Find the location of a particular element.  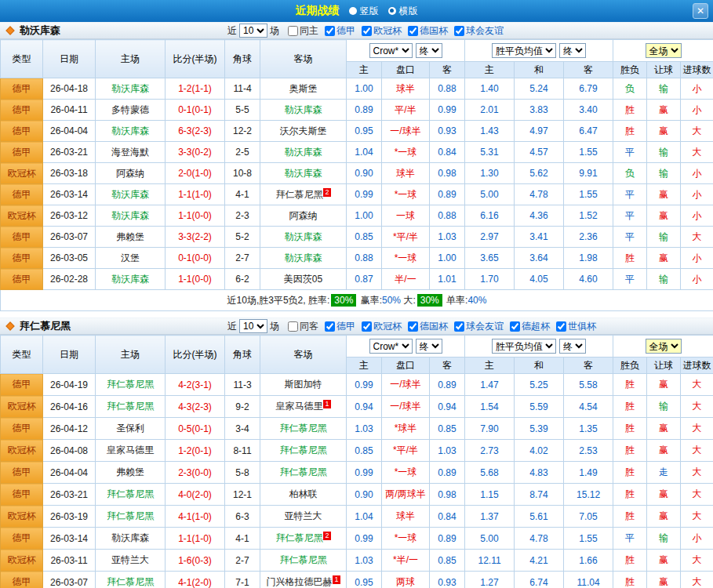

league-filter-label: 同客 is located at coordinates (309, 326).